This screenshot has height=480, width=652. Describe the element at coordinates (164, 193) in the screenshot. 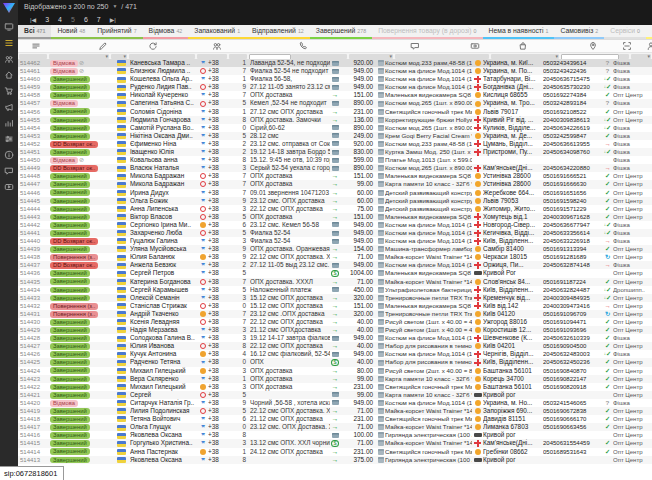

I see `customer-name: Ирина Дидух` at that location.